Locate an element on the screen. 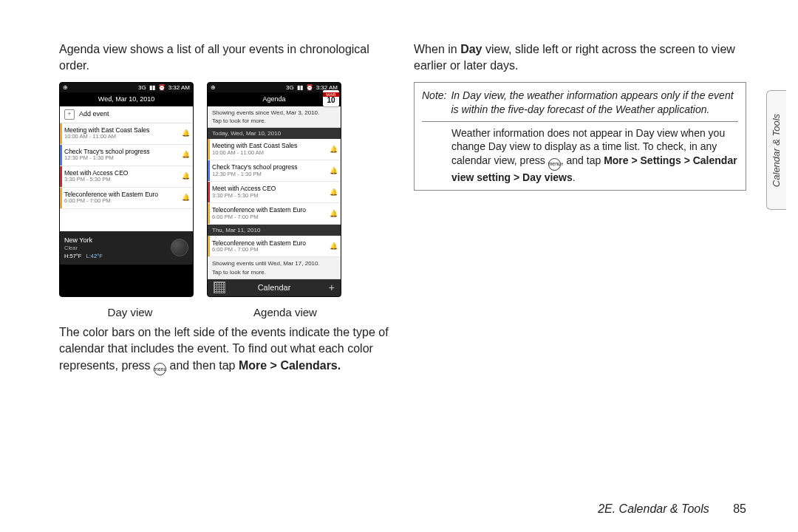 The image size is (798, 532). weather-city: New York is located at coordinates (83, 241).